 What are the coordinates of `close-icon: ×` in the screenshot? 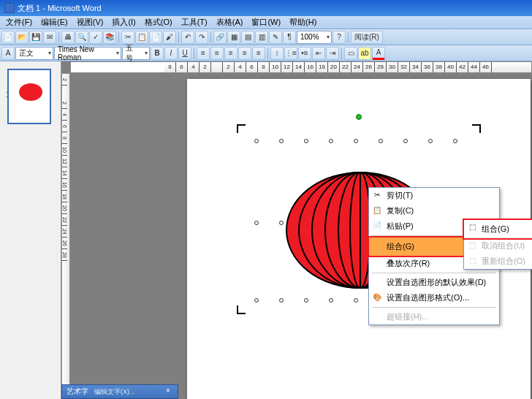 It's located at (168, 392).